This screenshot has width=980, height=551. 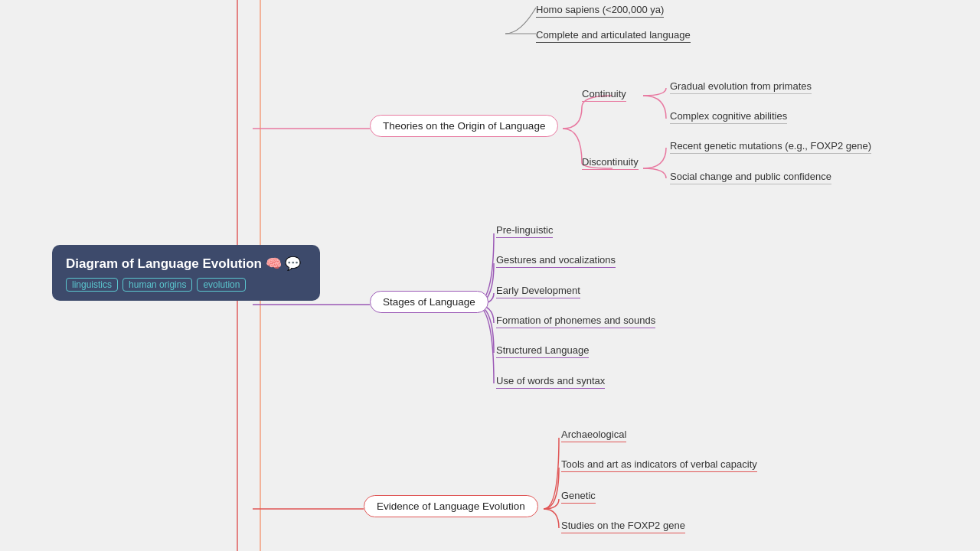 I want to click on legend-box: Diagram of Language Evolution 🧠 💬 lingui…, so click(x=186, y=272).